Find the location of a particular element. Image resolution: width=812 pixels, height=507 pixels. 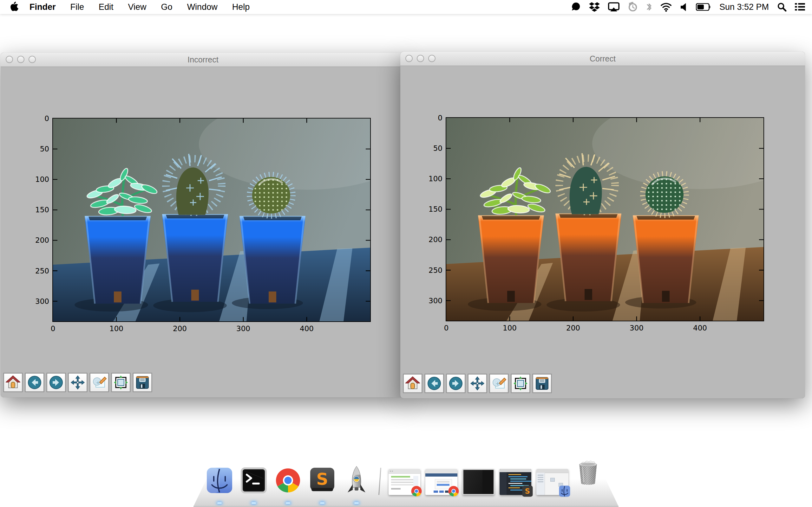

menu-go: Go is located at coordinates (167, 7).